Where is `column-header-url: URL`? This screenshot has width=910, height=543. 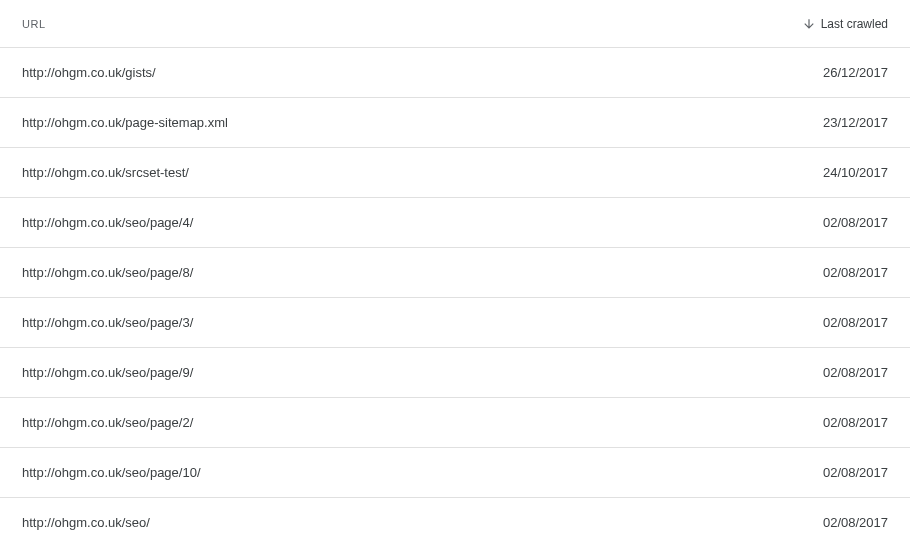
column-header-url: URL is located at coordinates (412, 24).